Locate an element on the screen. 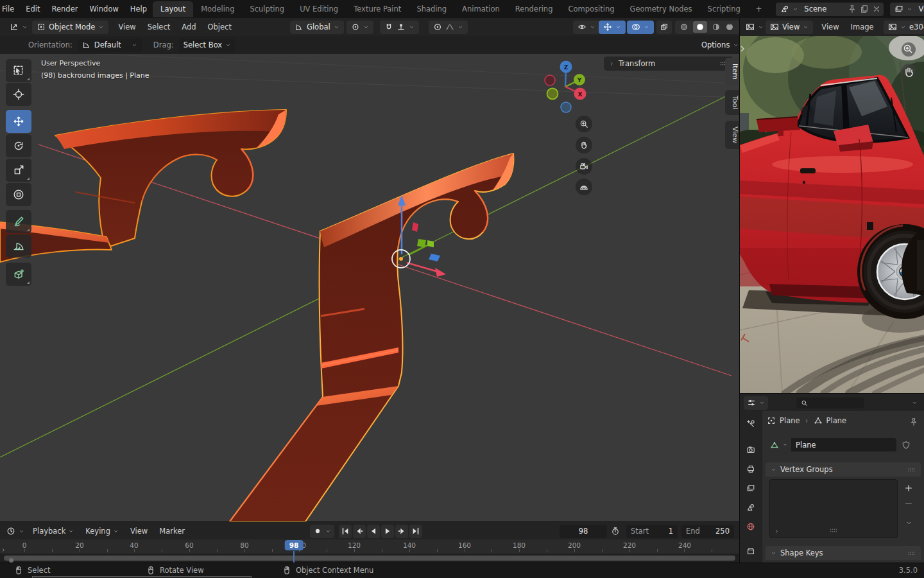 The width and height of the screenshot is (924, 578). tool-move is located at coordinates (19, 121).